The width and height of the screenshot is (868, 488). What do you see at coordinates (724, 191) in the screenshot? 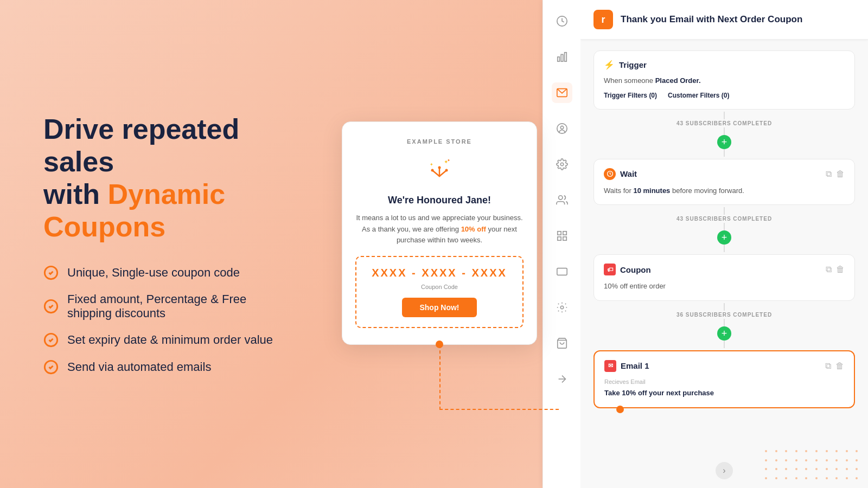
I see `wait-body: Waits for 10 minutes before moving forwa…` at bounding box center [724, 191].